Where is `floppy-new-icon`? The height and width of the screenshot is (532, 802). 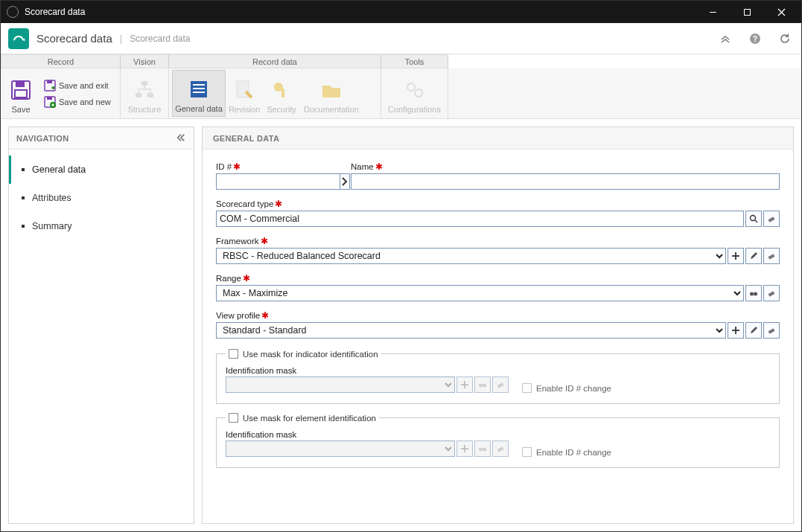 floppy-new-icon is located at coordinates (50, 102).